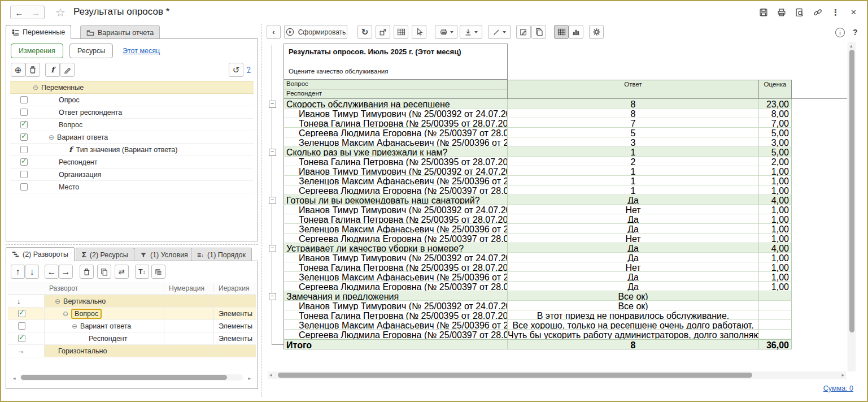 This screenshot has height=402, width=868. What do you see at coordinates (236, 70) in the screenshot?
I see `reset-button: ↺` at bounding box center [236, 70].